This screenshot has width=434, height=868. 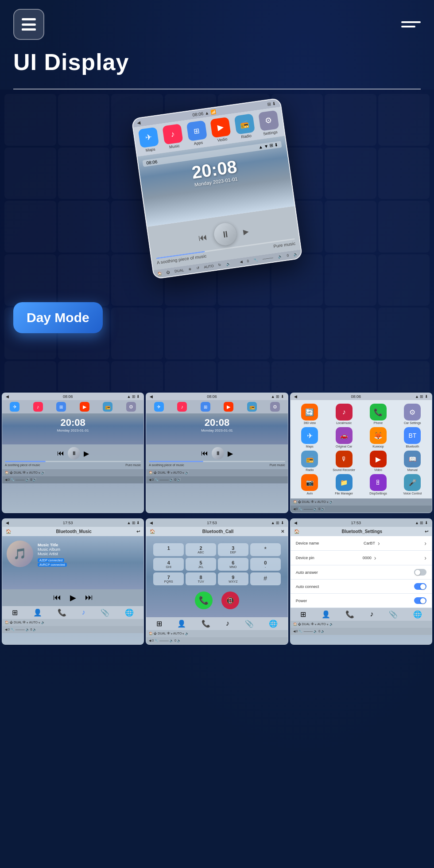 What do you see at coordinates (378, 438) in the screenshot?
I see `app-kuwoop: 🦊 Kuwoop` at bounding box center [378, 438].